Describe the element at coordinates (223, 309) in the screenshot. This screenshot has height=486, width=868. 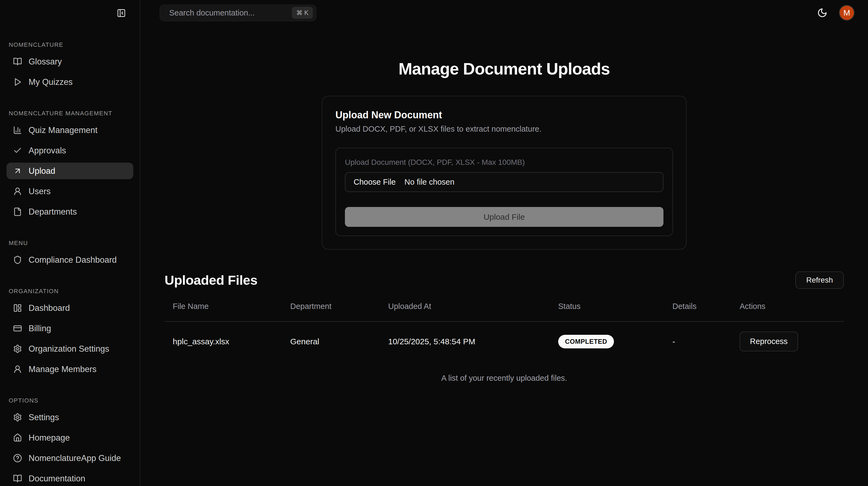
I see `column-header-file-name: File Name` at that location.